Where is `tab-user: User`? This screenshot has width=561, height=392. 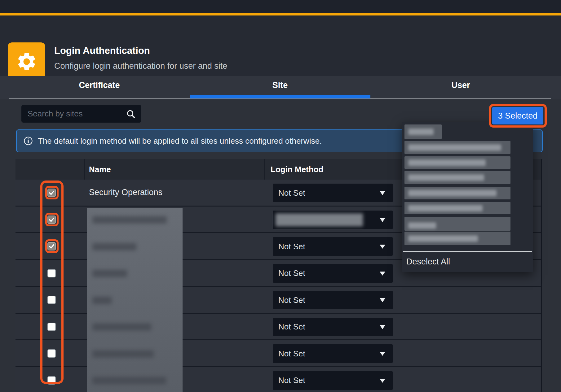 tab-user: User is located at coordinates (461, 85).